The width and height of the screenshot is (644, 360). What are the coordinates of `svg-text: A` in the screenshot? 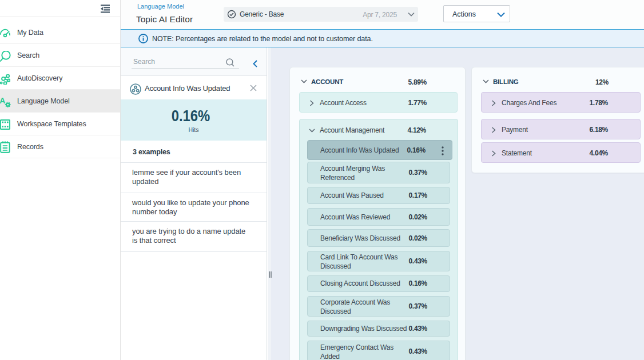 It's located at (2, 101).